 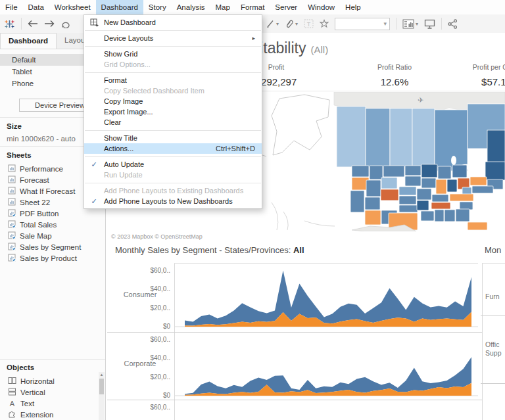 I want to click on menu-dashboard: Dashboard, so click(x=120, y=7).